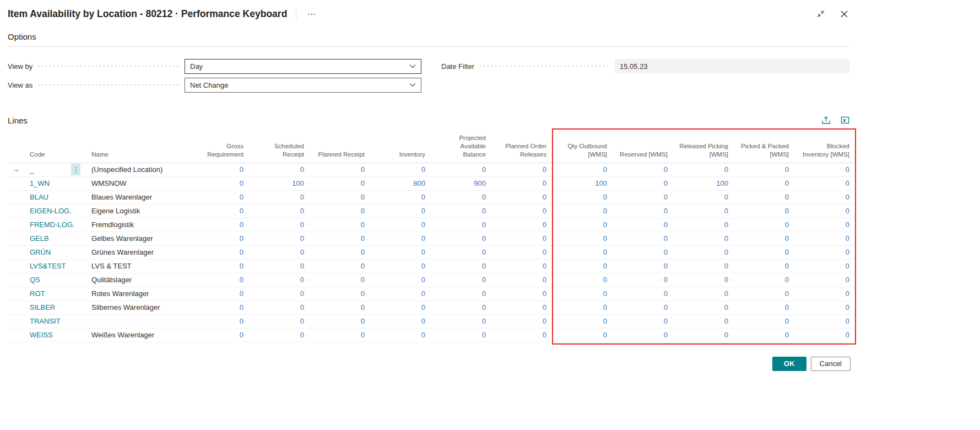 The image size is (980, 430). What do you see at coordinates (419, 183) in the screenshot?
I see `cell-value-link: 800` at bounding box center [419, 183].